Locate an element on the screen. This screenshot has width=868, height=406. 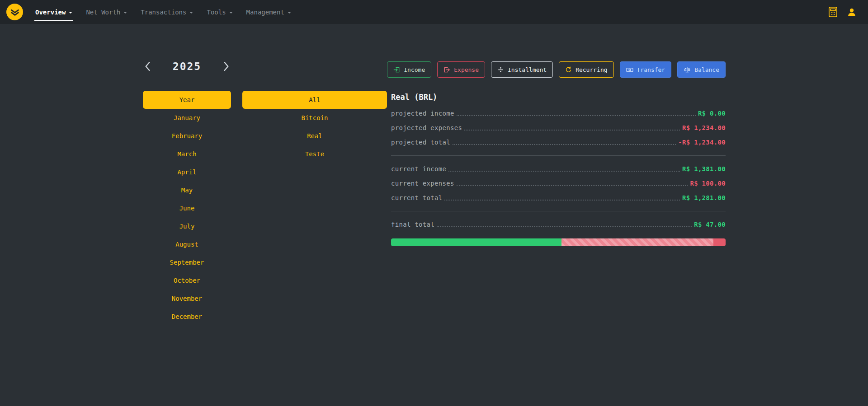
row-value: R$ 47.00 is located at coordinates (710, 224).